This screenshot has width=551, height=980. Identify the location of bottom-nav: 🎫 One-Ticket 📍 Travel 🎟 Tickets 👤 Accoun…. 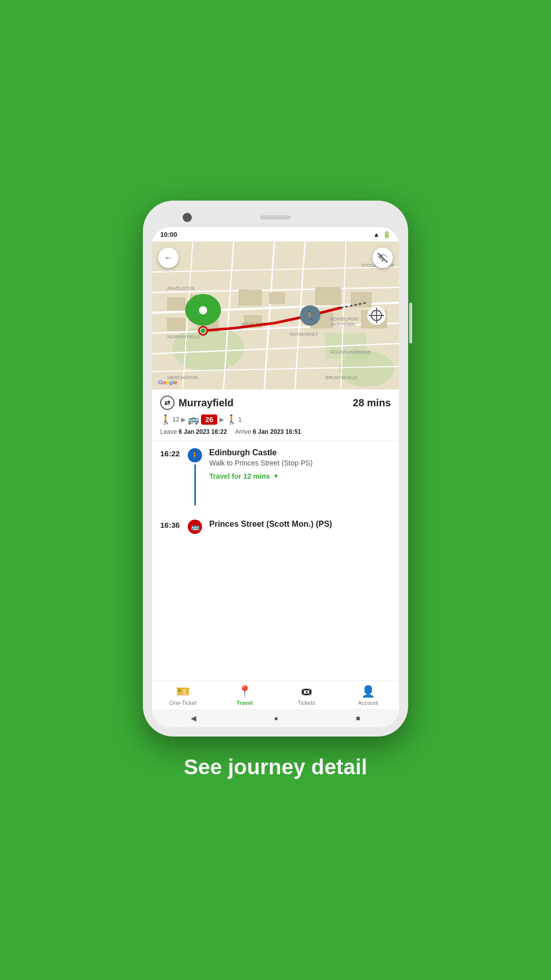
(276, 695).